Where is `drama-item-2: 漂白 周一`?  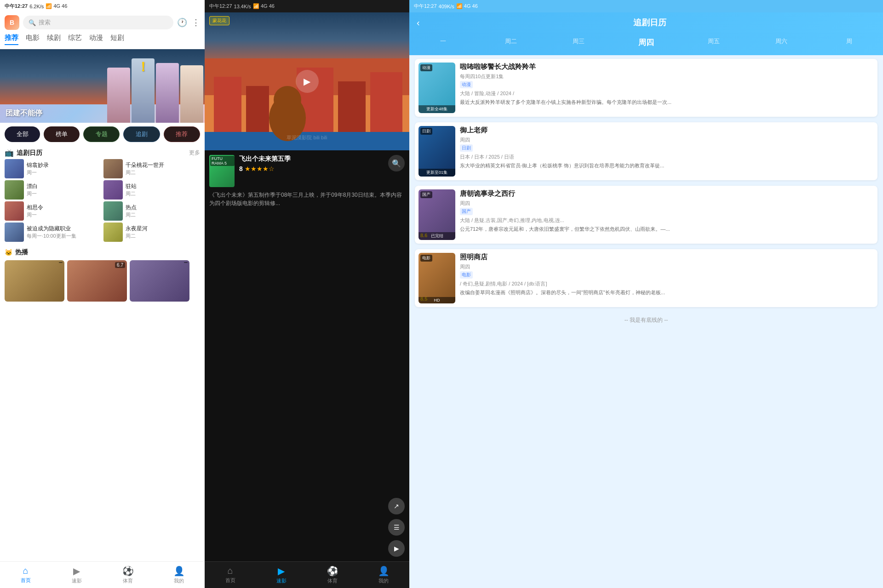 drama-item-2: 漂白 周一 is located at coordinates (53, 190).